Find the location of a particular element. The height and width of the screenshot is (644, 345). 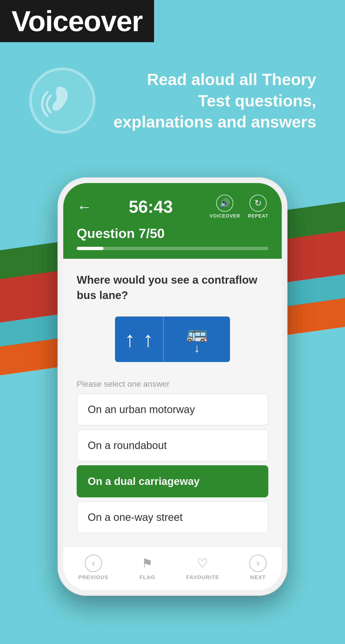

flag-icon: ⚑ is located at coordinates (148, 564).